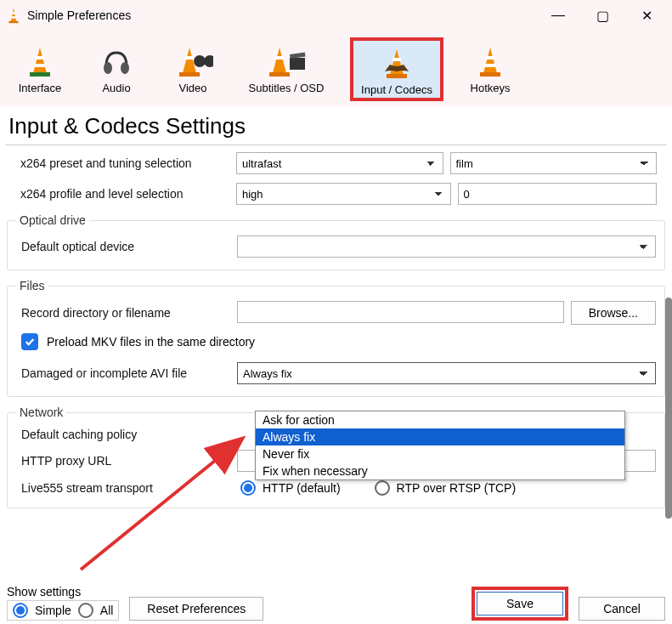  What do you see at coordinates (554, 163) in the screenshot?
I see `x264-tune-select: film` at bounding box center [554, 163].